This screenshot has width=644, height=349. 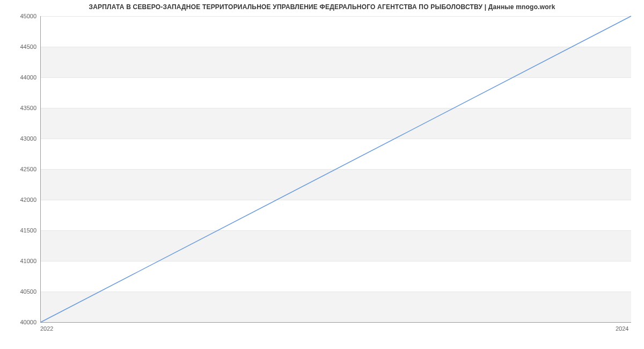 I want to click on y-tick-label: 41500, so click(x=20, y=230).